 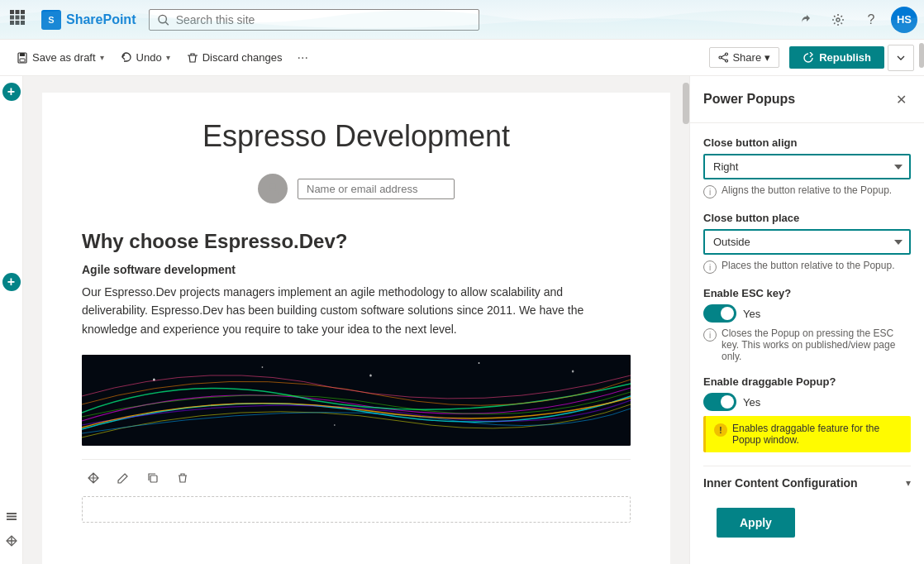 I want to click on undo-button: Undo ▾, so click(x=145, y=58).